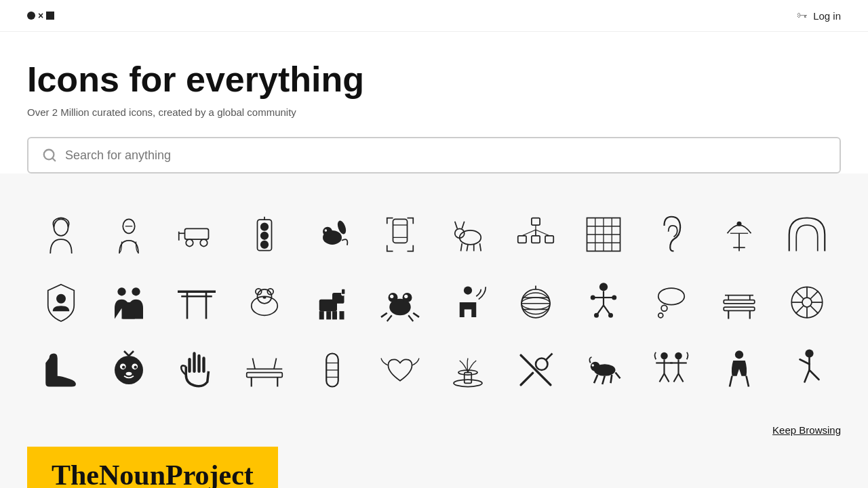 Image resolution: width=868 pixels, height=488 pixels. Describe the element at coordinates (802, 16) in the screenshot. I see `key-icon: 🗝` at that location.